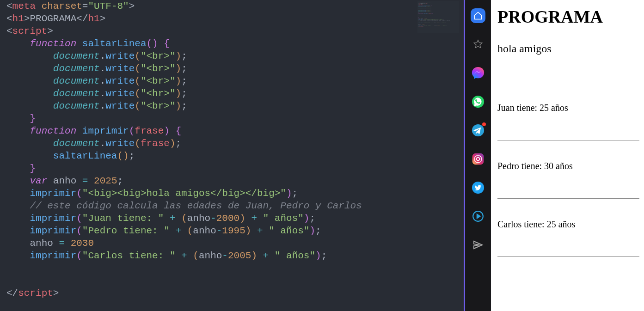  Describe the element at coordinates (478, 73) in the screenshot. I see `messenger-icon` at that location.